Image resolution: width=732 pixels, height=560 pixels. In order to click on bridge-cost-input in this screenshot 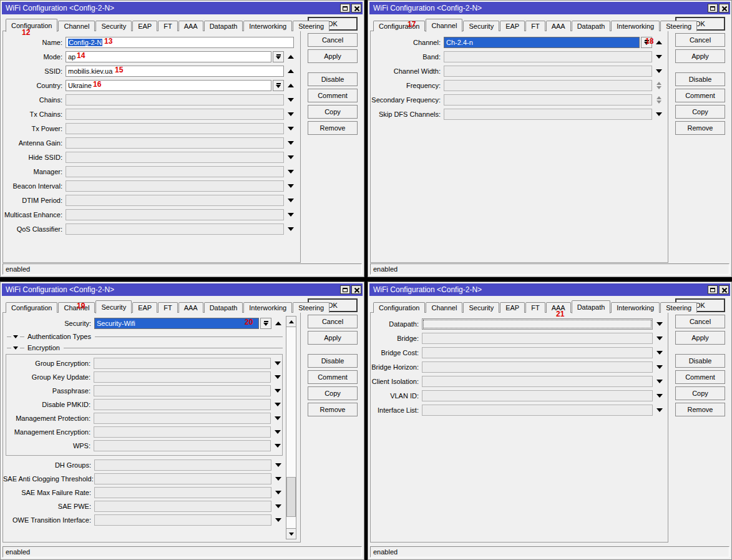, I will do `click(537, 353)`.